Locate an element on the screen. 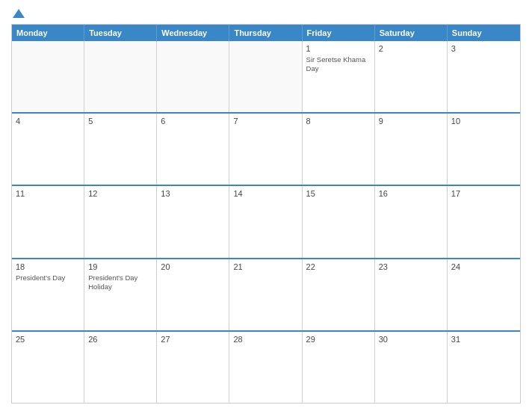 Image resolution: width=532 pixels, height=411 pixels. day-number: 13 is located at coordinates (193, 194).